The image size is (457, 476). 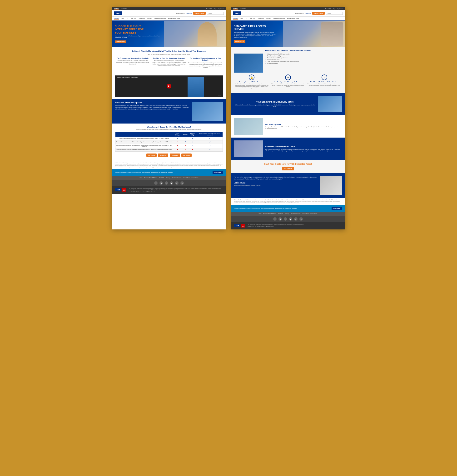 I want to click on my-account-link-left: My Account, so click(x=221, y=9).